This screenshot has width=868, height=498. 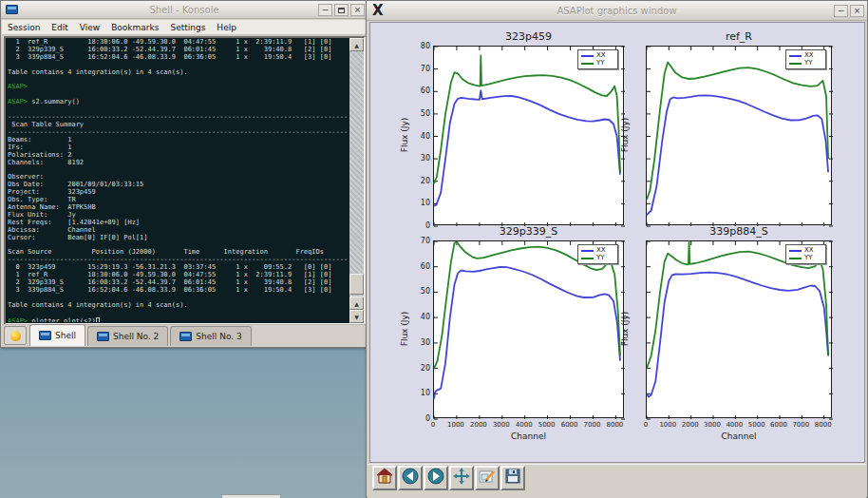 I want to click on terminal-line: Cursor: Beam[0] IF[0] Pol[1], so click(x=178, y=239).